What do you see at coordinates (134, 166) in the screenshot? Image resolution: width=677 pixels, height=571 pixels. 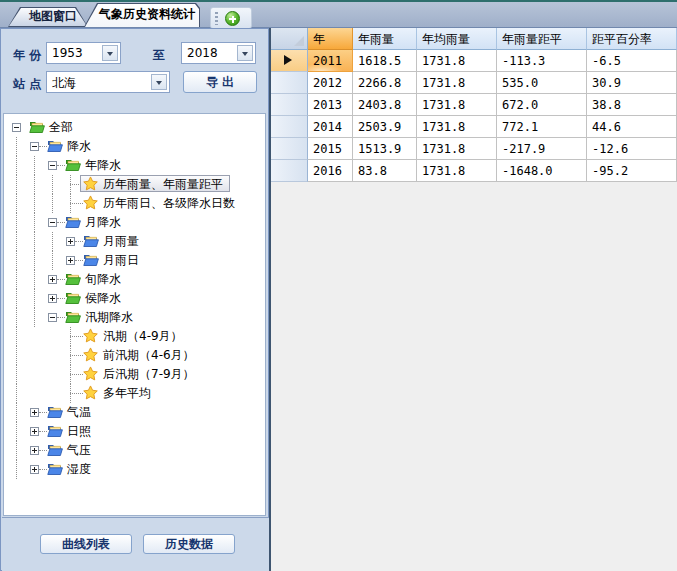 I see `tree-item: 年降水` at bounding box center [134, 166].